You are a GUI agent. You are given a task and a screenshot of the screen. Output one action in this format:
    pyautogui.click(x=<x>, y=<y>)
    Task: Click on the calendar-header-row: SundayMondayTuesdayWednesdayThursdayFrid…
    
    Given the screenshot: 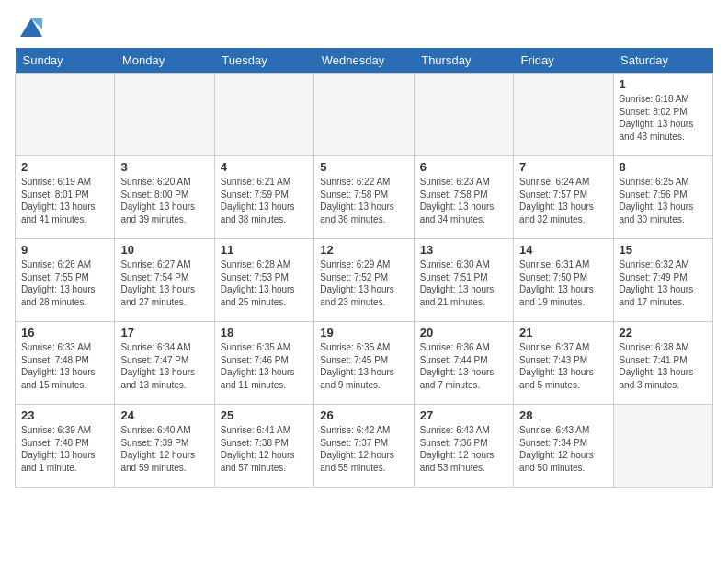 What is the action you would take?
    pyautogui.click(x=364, y=61)
    